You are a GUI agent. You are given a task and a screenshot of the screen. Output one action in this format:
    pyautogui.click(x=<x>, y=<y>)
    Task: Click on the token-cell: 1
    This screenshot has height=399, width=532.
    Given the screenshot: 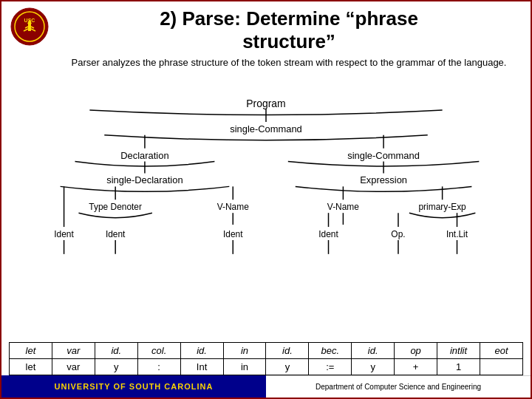 What is the action you would take?
    pyautogui.click(x=459, y=367)
    